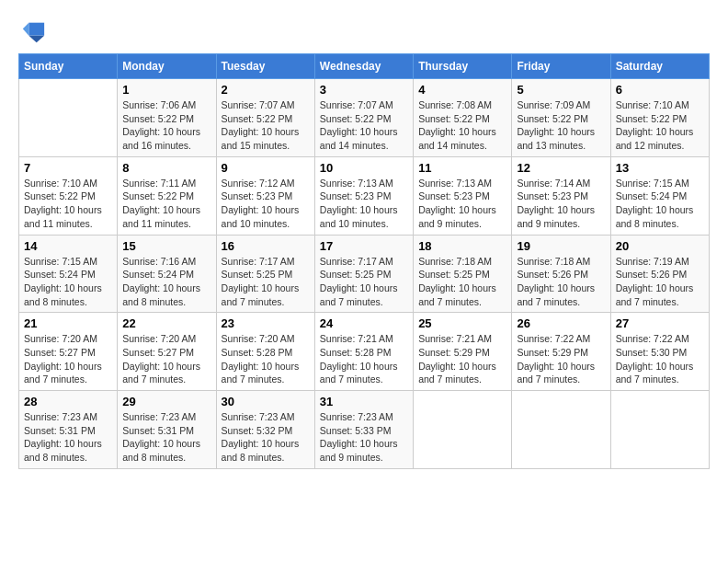 This screenshot has width=728, height=563. Describe the element at coordinates (166, 282) in the screenshot. I see `day-info: Sunrise: 7:16 AMSunset: 5:24 PMDaylight:…` at that location.